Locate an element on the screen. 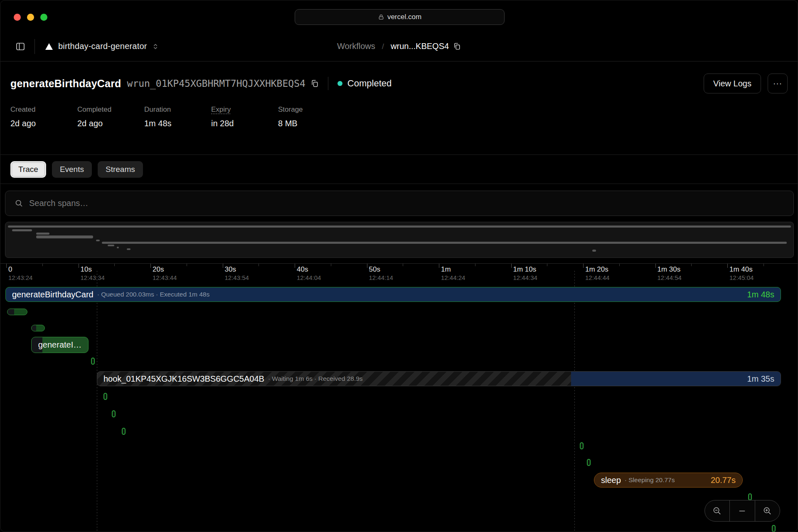  span-detail: · Sleeping 20.77s is located at coordinates (650, 480).